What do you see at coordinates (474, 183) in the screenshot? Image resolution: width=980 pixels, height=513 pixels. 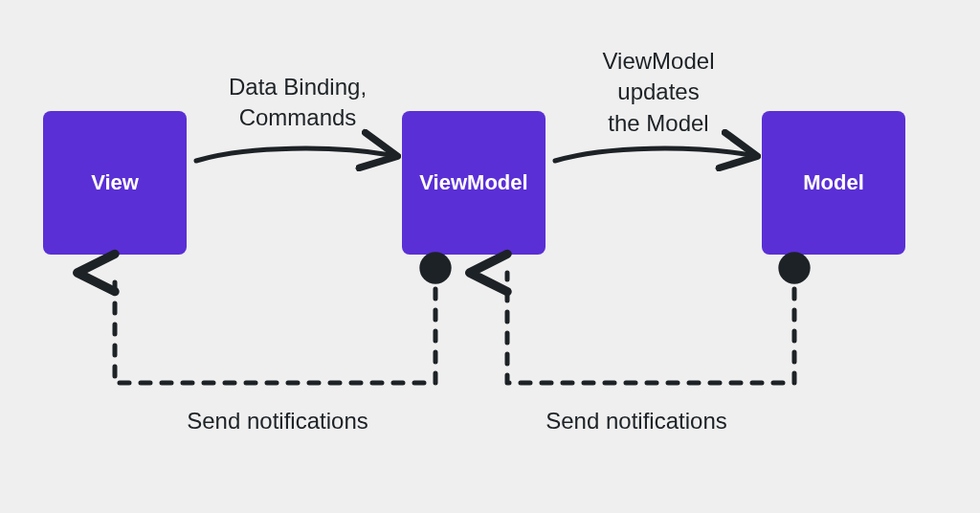 I see `box-viewmodel: ViewModel` at bounding box center [474, 183].